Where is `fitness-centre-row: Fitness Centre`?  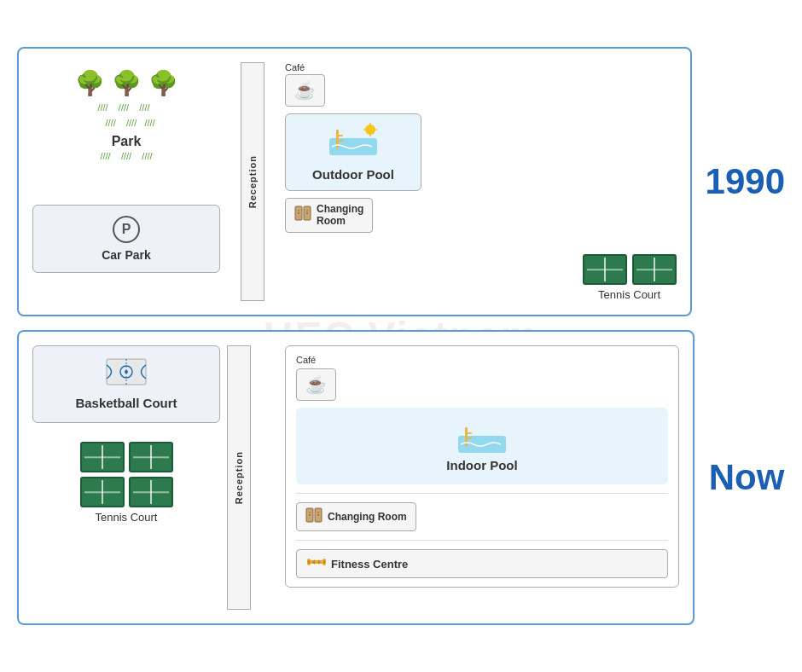 fitness-centre-row: Fitness Centre is located at coordinates (482, 564).